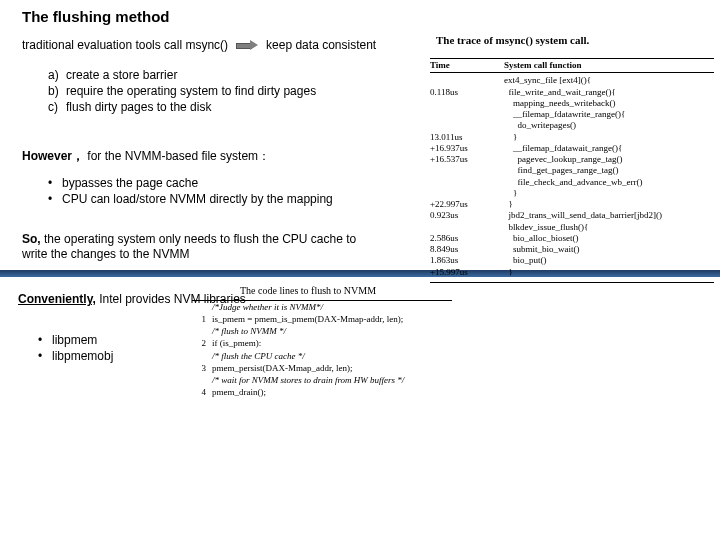 Image resolution: width=720 pixels, height=540 pixels. Describe the element at coordinates (609, 160) in the screenshot. I see `trace-func-cell: pagevec_lookup_range_tag()` at that location.